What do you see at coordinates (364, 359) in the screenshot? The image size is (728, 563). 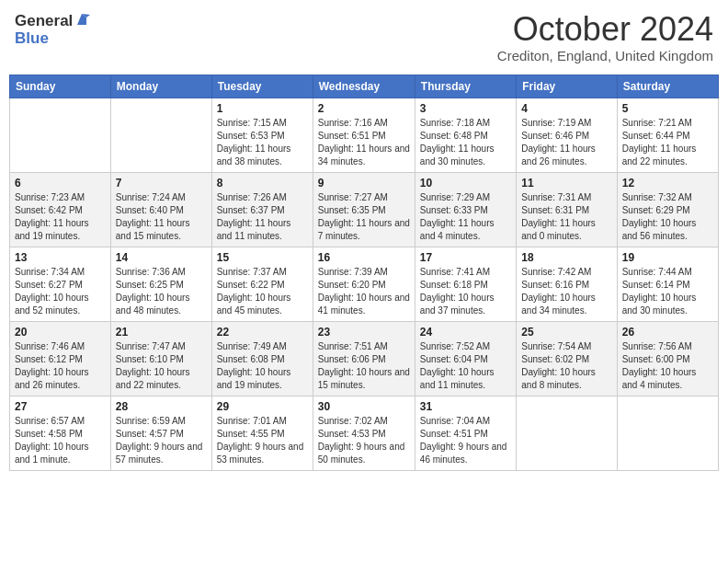 I see `calendar-cell: 23Sunrise: 7:51 AM Sunset: 6:06 PM Dayli…` at bounding box center [364, 359].